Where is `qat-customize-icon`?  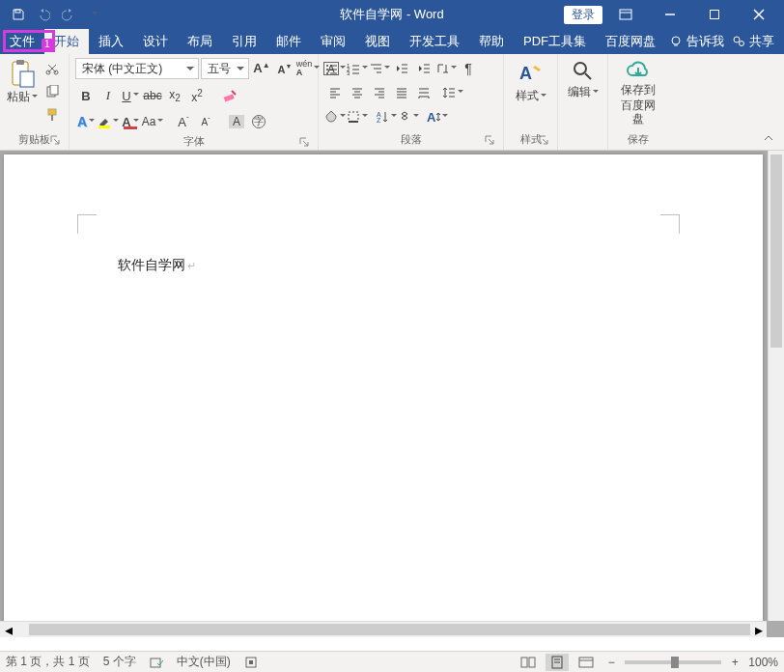
qat-customize-icon is located at coordinates (94, 14).